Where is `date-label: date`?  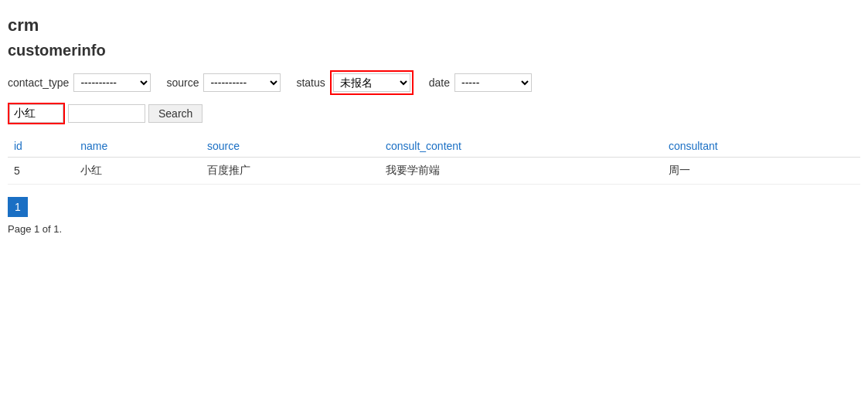
date-label: date is located at coordinates (439, 83).